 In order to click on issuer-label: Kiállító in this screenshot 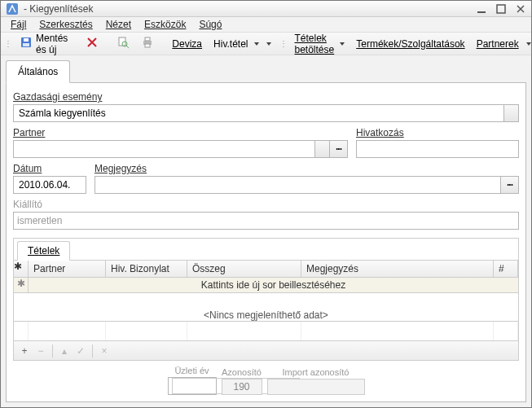, I will do `click(266, 204)`.